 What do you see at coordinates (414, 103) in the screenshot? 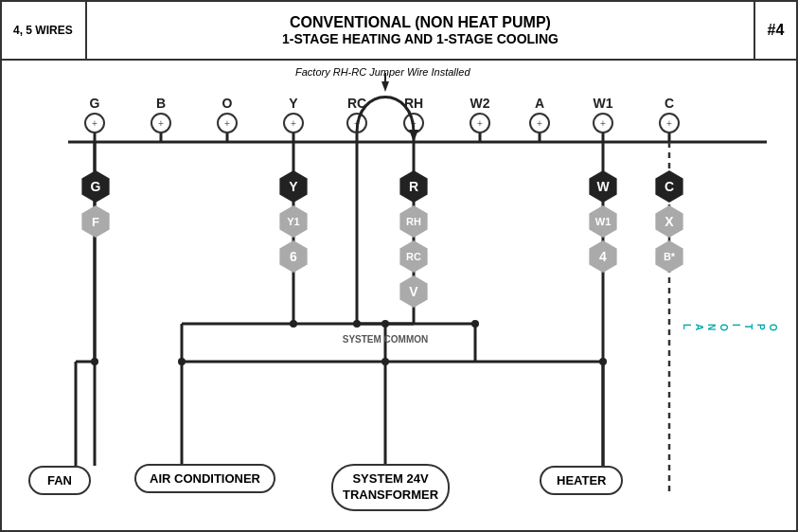
I see `svg-text: RH` at bounding box center [414, 103].